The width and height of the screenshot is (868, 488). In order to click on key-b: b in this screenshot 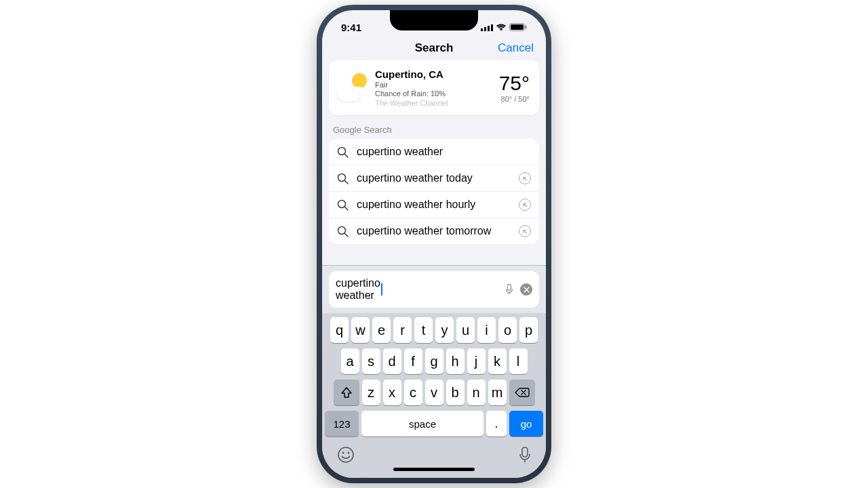, I will do `click(456, 392)`.